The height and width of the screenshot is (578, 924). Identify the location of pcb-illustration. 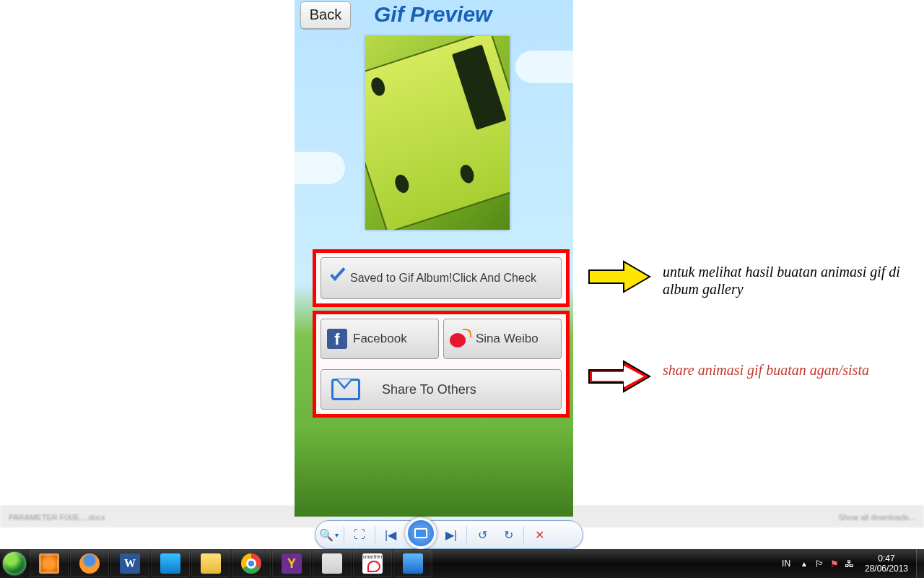
(437, 133).